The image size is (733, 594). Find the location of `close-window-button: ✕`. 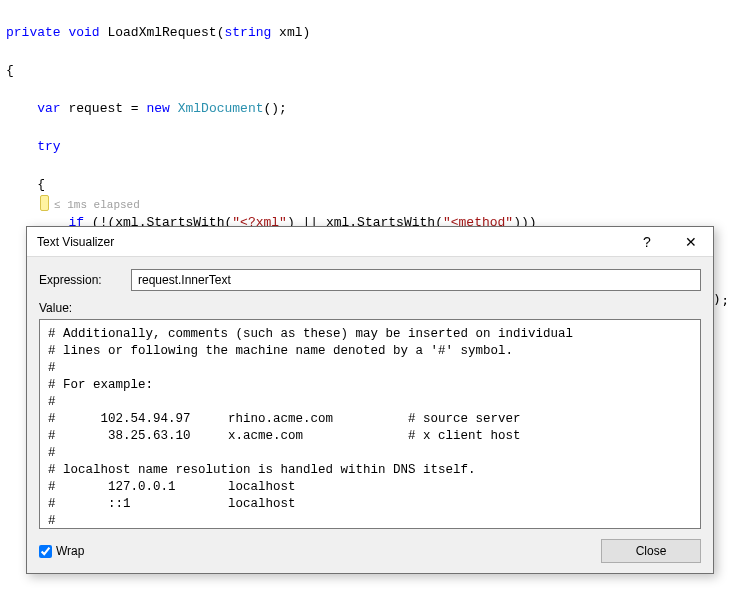

close-window-button: ✕ is located at coordinates (691, 242).